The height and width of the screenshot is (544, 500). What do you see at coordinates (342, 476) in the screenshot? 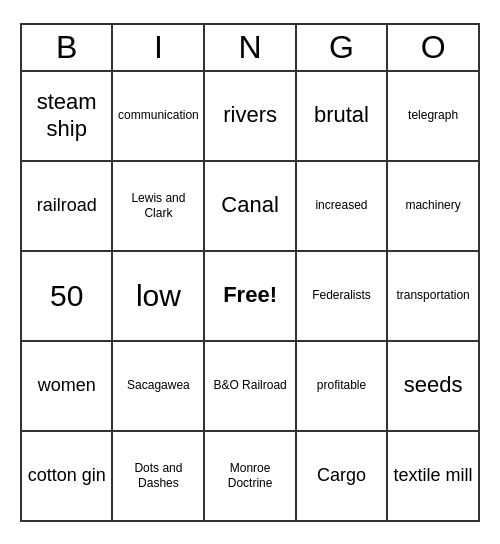
I see `bingo-cell-r4-c3: Cargo` at bounding box center [342, 476].